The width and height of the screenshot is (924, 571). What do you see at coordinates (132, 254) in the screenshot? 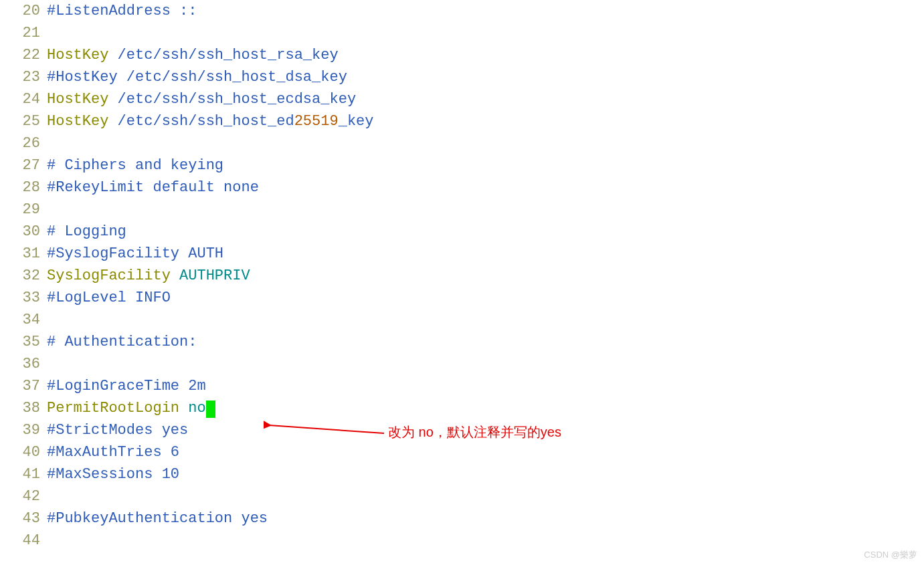
I see `code-content: #SyslogFacility AUTH` at bounding box center [132, 254].